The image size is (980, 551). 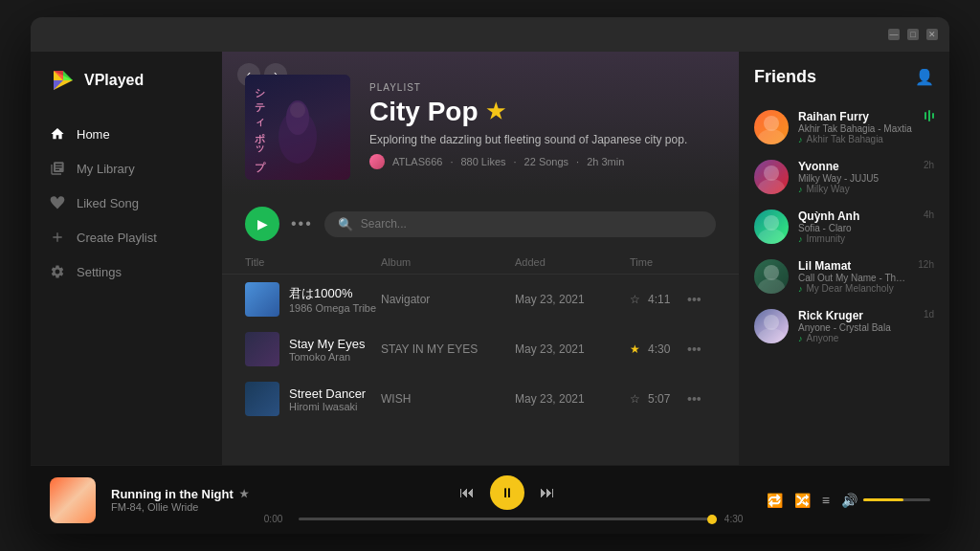 What do you see at coordinates (448, 262) in the screenshot?
I see `col-album: Album` at bounding box center [448, 262].